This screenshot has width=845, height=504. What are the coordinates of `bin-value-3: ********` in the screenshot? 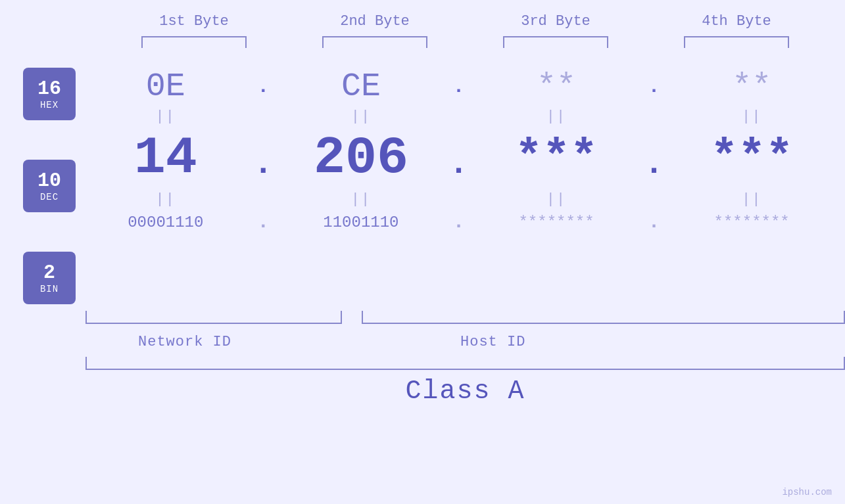 It's located at (556, 222).